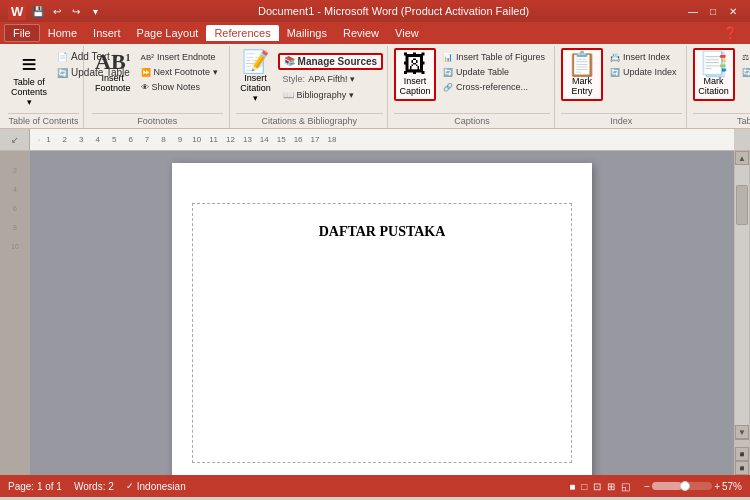 Image resolution: width=750 pixels, height=500 pixels. I want to click on table-of-contents-button: ≡ Table ofContents ▾, so click(29, 80).